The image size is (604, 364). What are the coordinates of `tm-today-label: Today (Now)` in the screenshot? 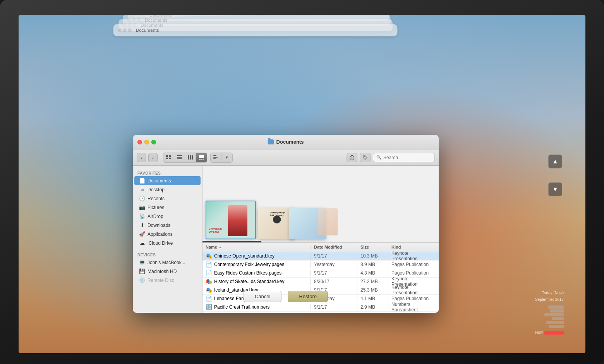 It's located at (553, 293).